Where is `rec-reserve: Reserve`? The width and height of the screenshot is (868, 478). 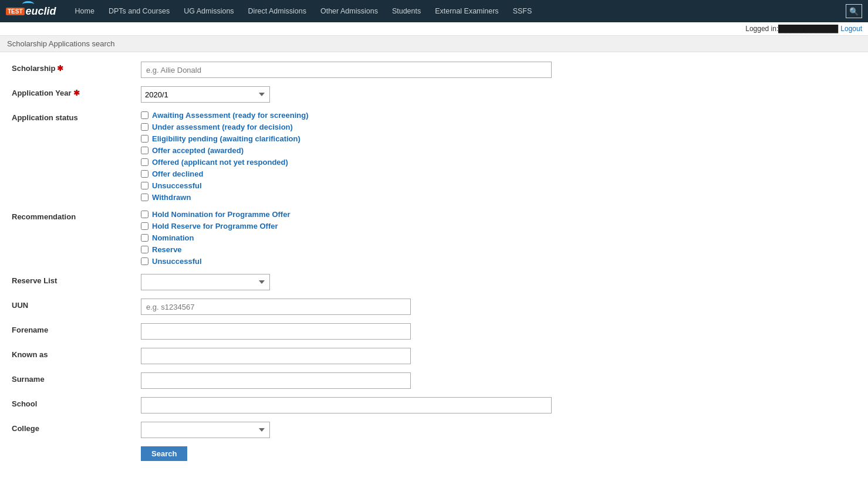
rec-reserve: Reserve is located at coordinates (499, 250).